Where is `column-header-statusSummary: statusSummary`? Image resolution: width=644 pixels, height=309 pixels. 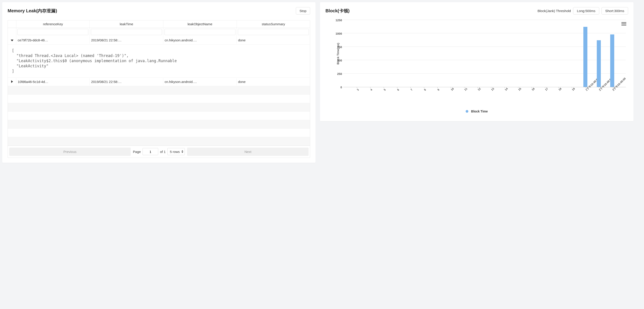
column-header-statusSummary: statusSummary is located at coordinates (274, 24).